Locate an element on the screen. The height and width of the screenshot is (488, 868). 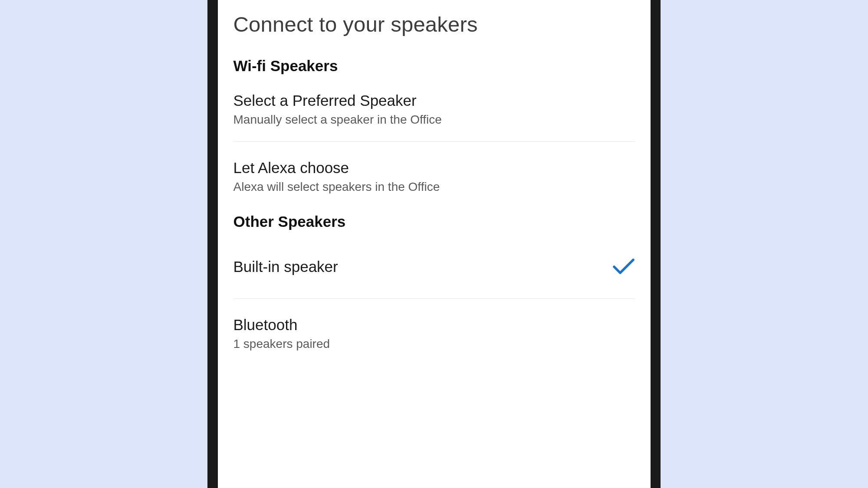
checkmark-icon is located at coordinates (624, 266).